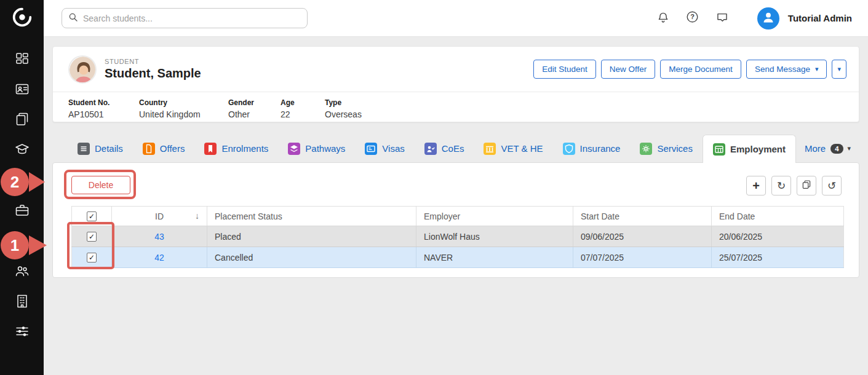  What do you see at coordinates (316, 149) in the screenshot?
I see `tab-pathways: Pathways` at bounding box center [316, 149].